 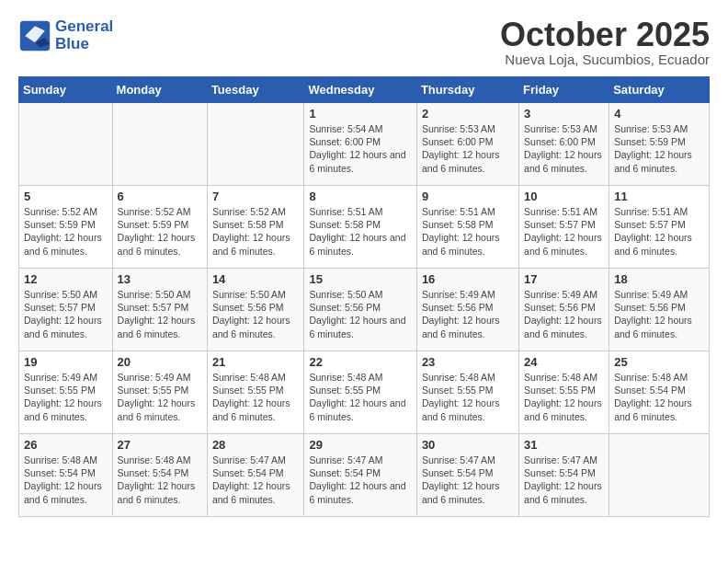 What do you see at coordinates (256, 227) in the screenshot?
I see `calendar-cell: 7Sunrise: 5:52 AM Sunset: 5:58 PM Daylig…` at bounding box center [256, 227].